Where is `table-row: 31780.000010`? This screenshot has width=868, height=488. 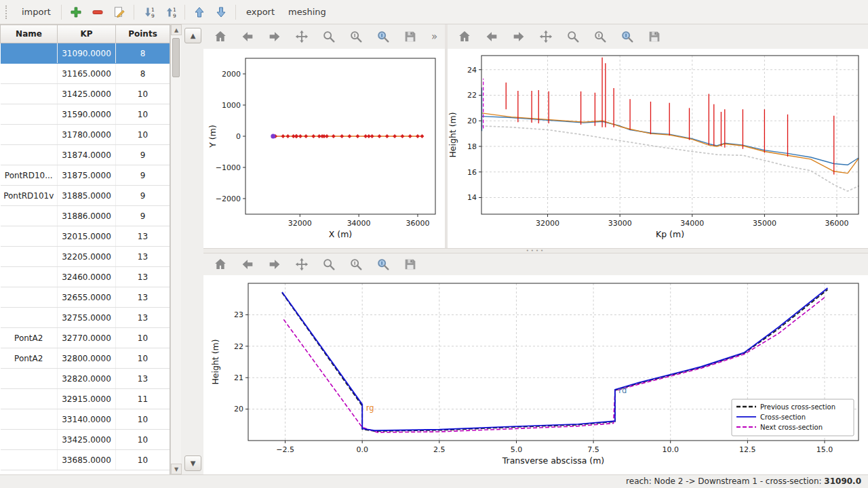 table-row: 31780.000010 is located at coordinates (85, 135).